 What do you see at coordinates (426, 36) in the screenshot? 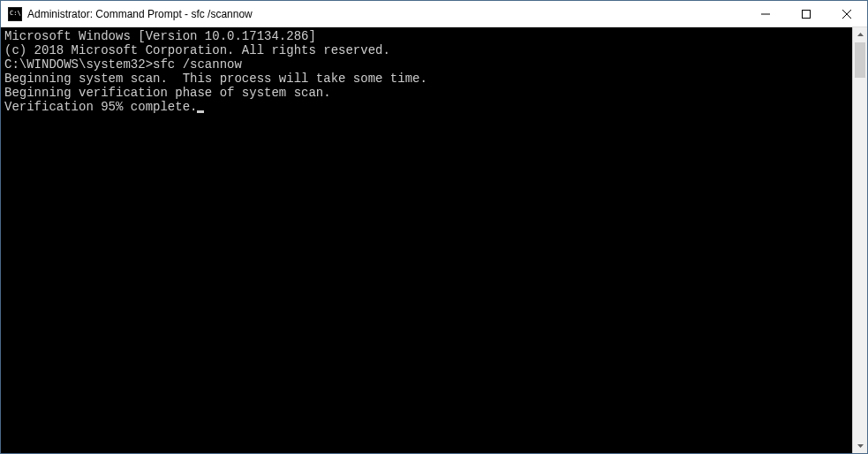
I see `output-line: Microsoft Windows [Version 10.0.17134.28…` at bounding box center [426, 36].